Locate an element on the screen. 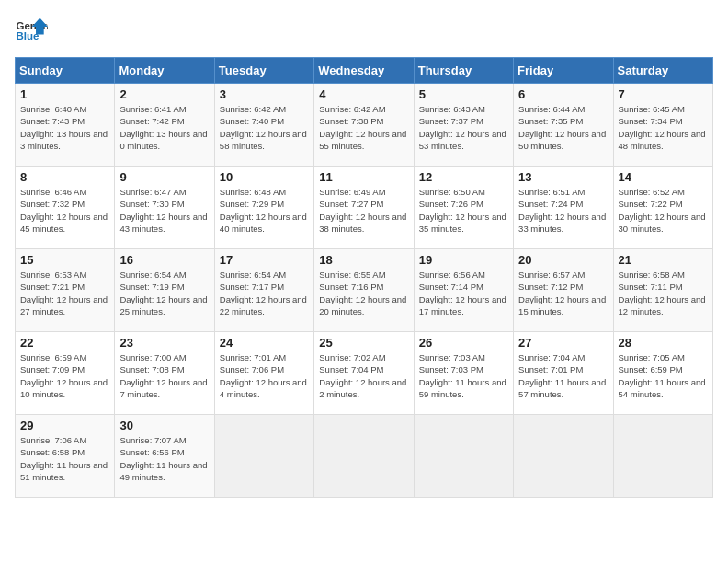 This screenshot has height=563, width=728. day-number: 28 is located at coordinates (664, 342).